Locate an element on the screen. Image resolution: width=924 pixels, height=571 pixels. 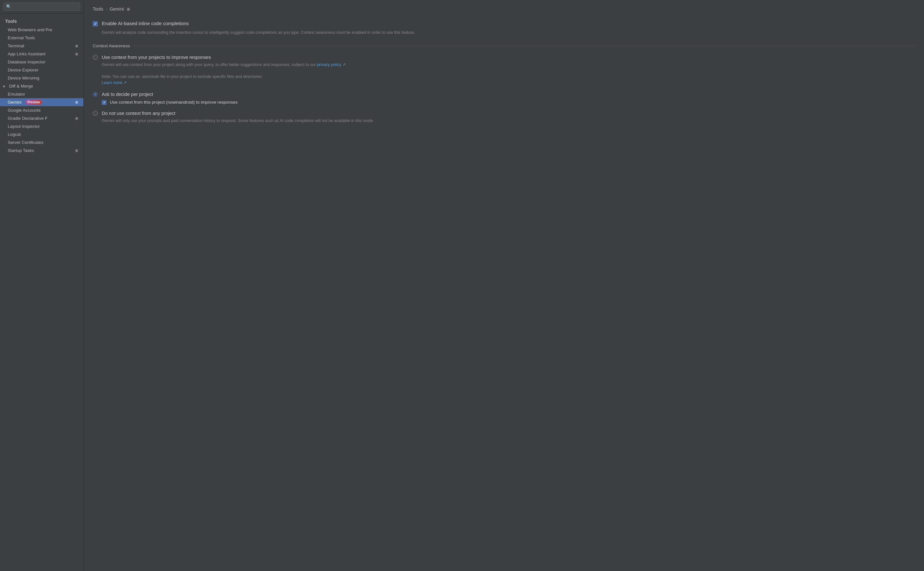
breadcrumb-settings-icon: ▣ is located at coordinates (128, 9).